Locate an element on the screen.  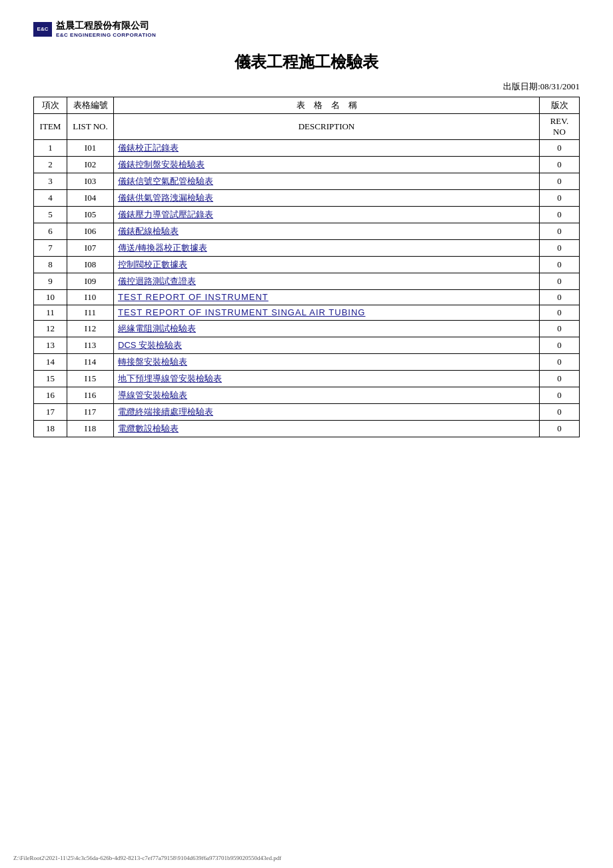
cell-item: 1 is located at coordinates (51, 148).